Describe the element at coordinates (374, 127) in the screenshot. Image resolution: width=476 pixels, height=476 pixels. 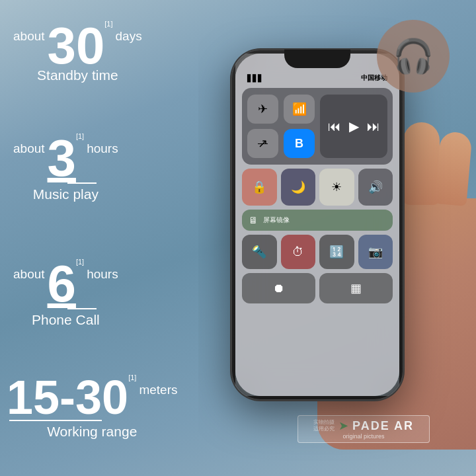
I see `forward-btn: ⏭` at that location.